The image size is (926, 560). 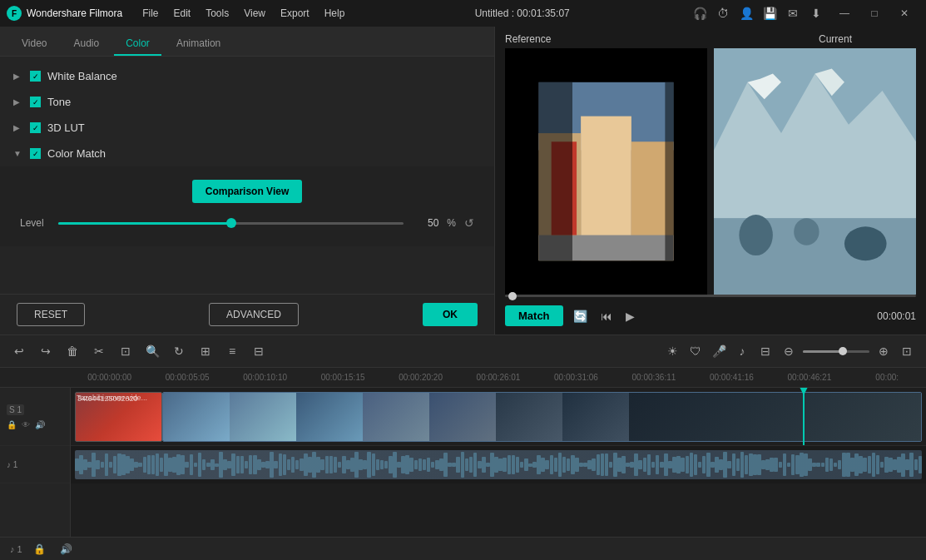 What do you see at coordinates (700, 13) in the screenshot?
I see `headphone-icon: 🎧` at bounding box center [700, 13].